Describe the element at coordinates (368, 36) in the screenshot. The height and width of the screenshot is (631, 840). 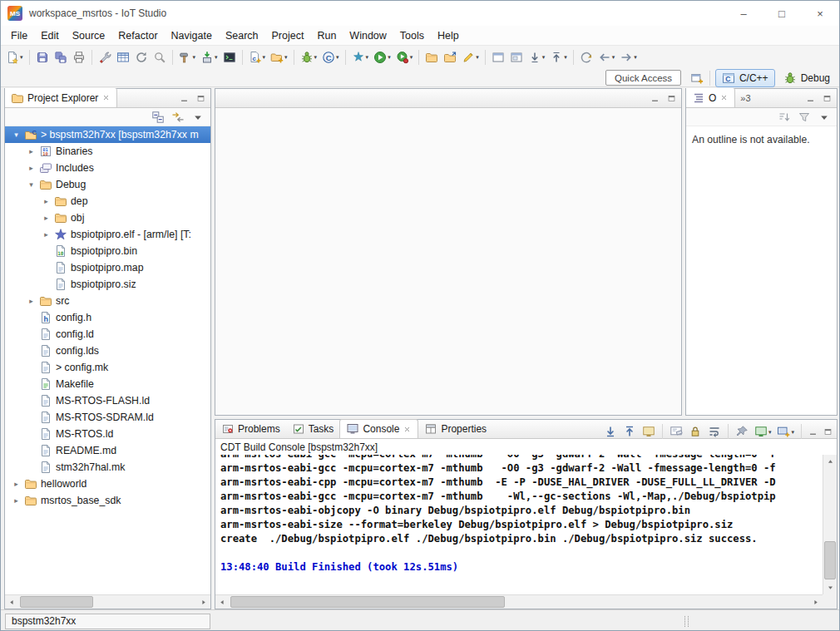
I see `menu-window: Window` at that location.